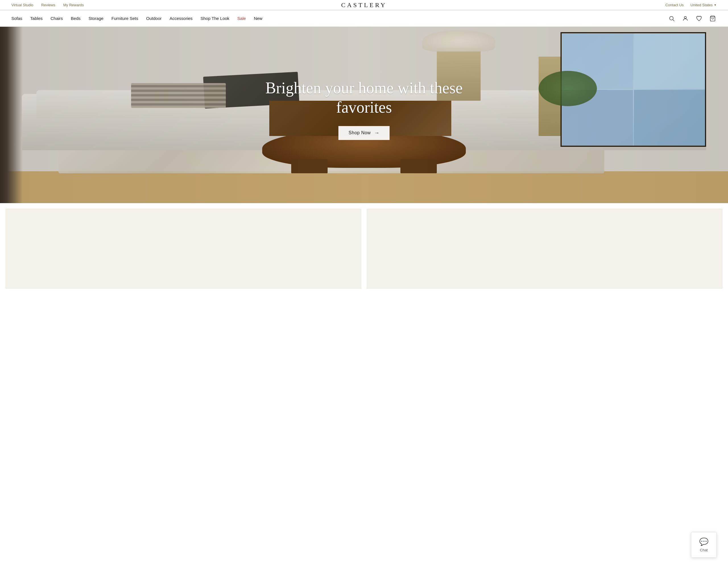 This screenshot has height=569, width=728. Describe the element at coordinates (48, 5) in the screenshot. I see `reviews-link: Reviews` at that location.